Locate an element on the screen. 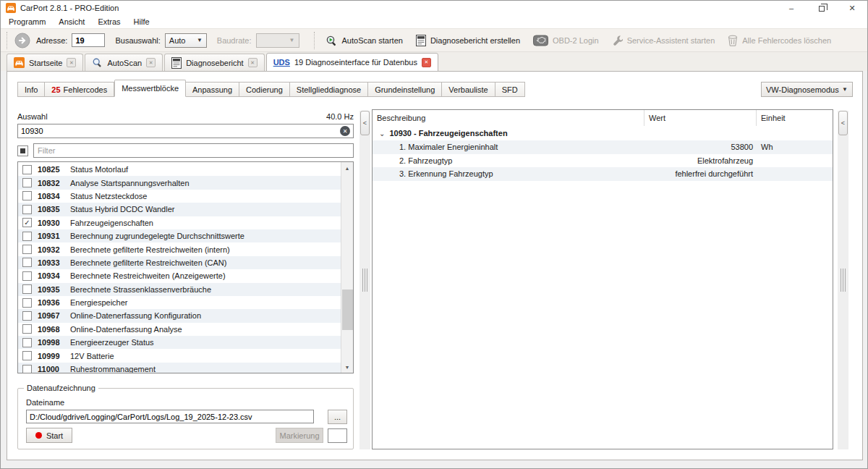 This screenshot has width=868, height=469. splitter-grip is located at coordinates (843, 280).